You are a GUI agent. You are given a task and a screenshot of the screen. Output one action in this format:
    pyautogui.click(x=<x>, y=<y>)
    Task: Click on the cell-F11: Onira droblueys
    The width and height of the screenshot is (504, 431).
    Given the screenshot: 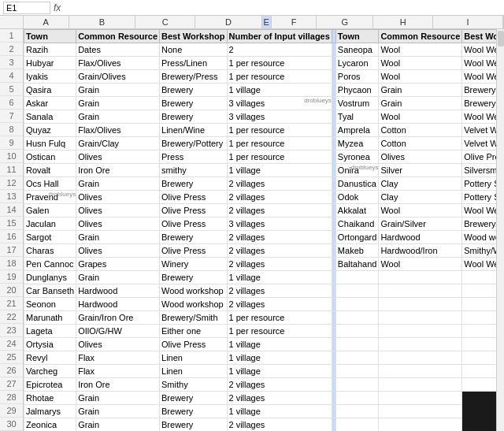 What is the action you would take?
    pyautogui.click(x=358, y=170)
    